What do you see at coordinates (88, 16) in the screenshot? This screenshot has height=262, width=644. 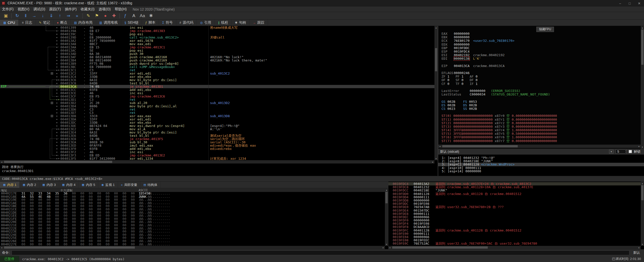 I see `comment-icon: ✎` at bounding box center [88, 16].